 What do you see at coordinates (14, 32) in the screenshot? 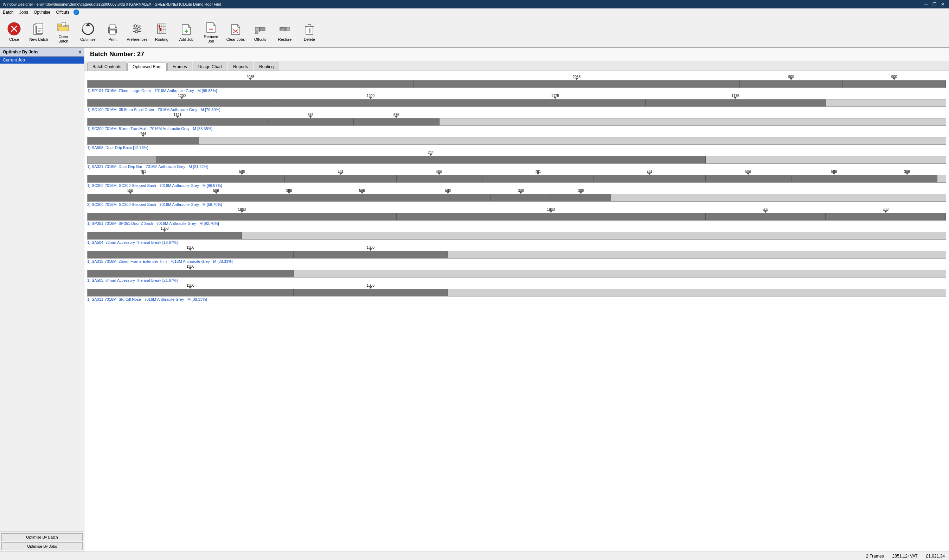
I see `close-button: Close` at bounding box center [14, 32].